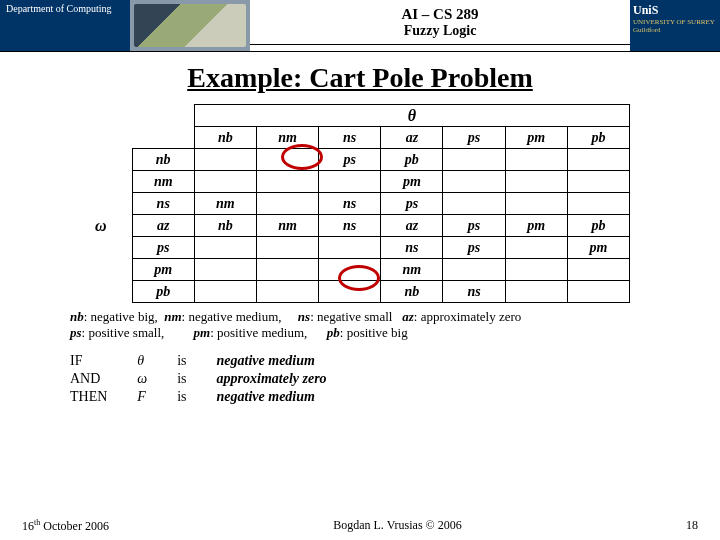 The width and height of the screenshot is (720, 540). What do you see at coordinates (675, 30) in the screenshot?
I see `uni-sub2: Guildford` at bounding box center [675, 30].